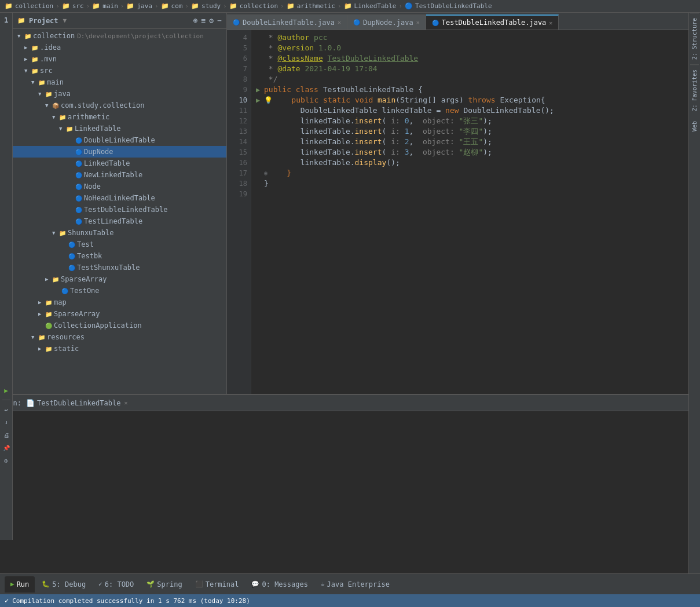 This screenshot has width=700, height=607. I want to click on tree-item-arithmetic: 📁 arithmetic, so click(119, 117).